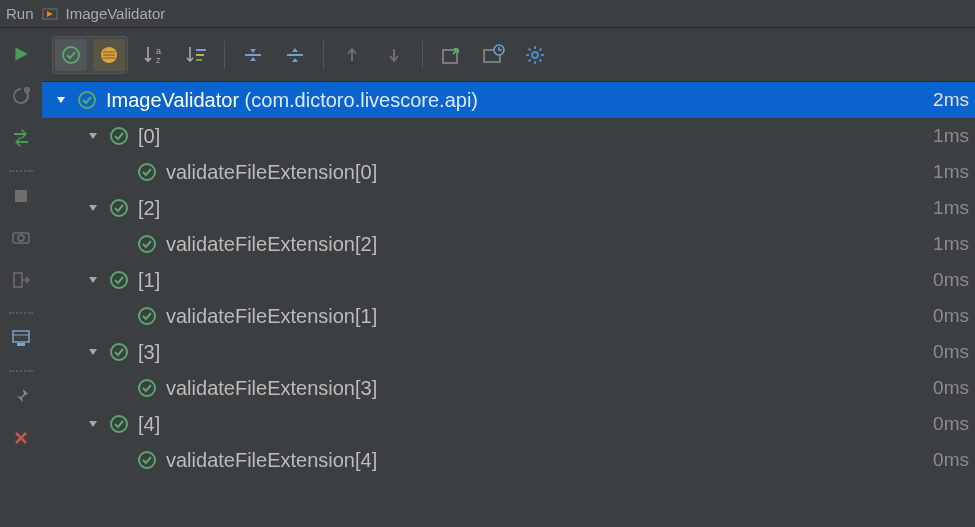 The width and height of the screenshot is (975, 527). I want to click on test-root-row: ImageValidator (com.dictoro.livescore.ap…, so click(508, 100).